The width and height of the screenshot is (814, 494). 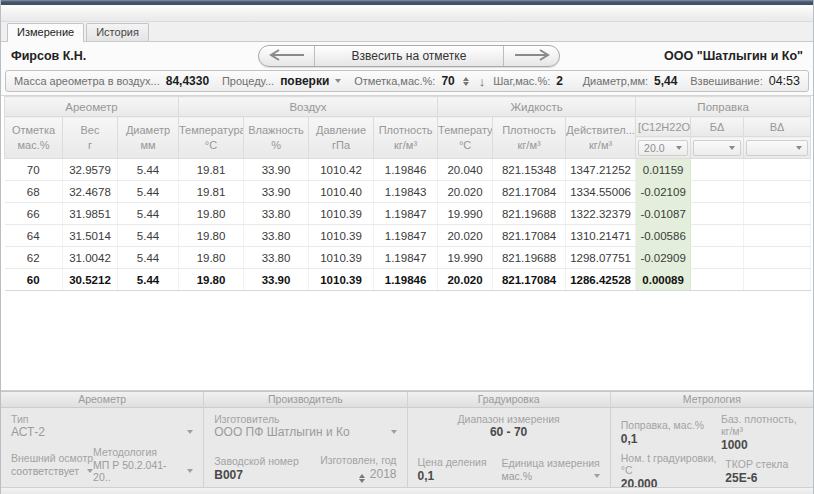 What do you see at coordinates (408, 214) in the screenshot?
I see `table-row: 6631.98515.4419.8033.801010.391.1984719.…` at bounding box center [408, 214].